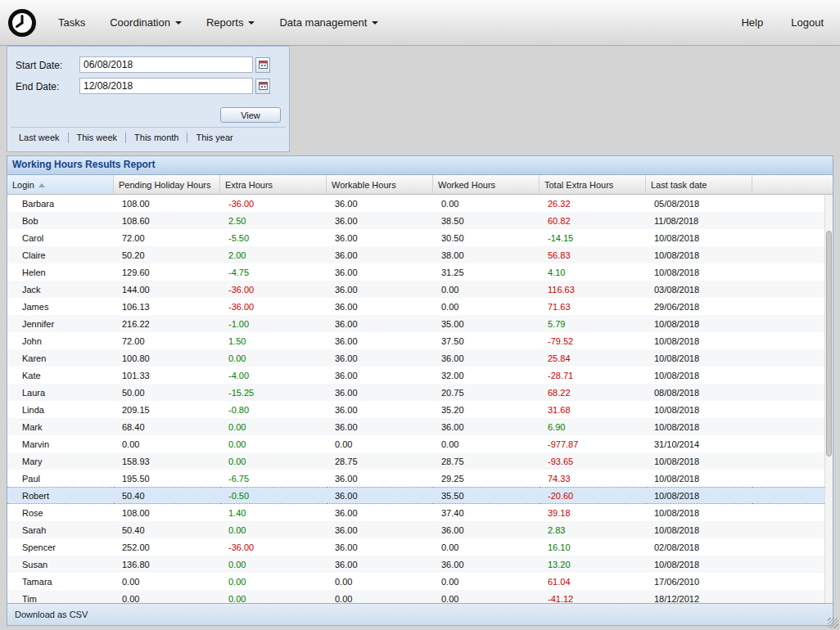 The image size is (840, 630). Describe the element at coordinates (699, 393) in the screenshot. I see `cell-last-task-date: 08/08/2018` at that location.